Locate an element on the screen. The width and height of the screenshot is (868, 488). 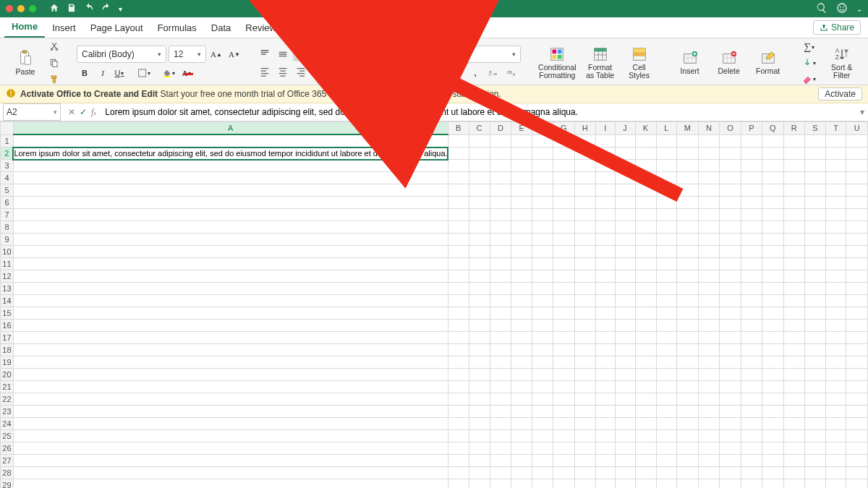
column-header: U is located at coordinates (857, 129).